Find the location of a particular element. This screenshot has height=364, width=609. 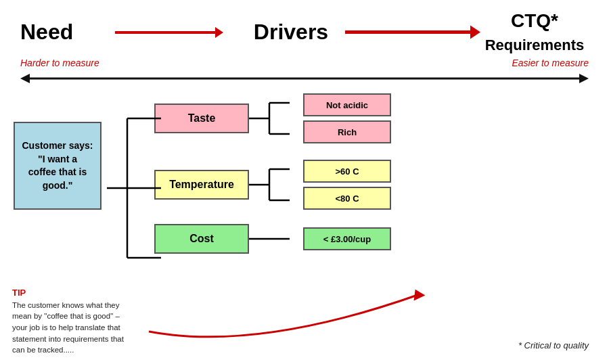

taste-connector is located at coordinates (276, 118).